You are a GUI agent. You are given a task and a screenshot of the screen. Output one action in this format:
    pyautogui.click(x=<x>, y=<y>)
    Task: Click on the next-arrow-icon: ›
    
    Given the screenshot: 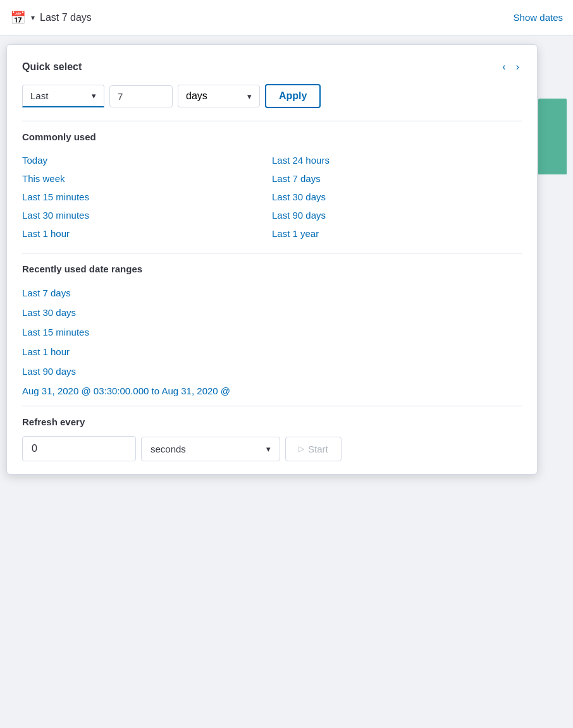 What is the action you would take?
    pyautogui.click(x=517, y=67)
    